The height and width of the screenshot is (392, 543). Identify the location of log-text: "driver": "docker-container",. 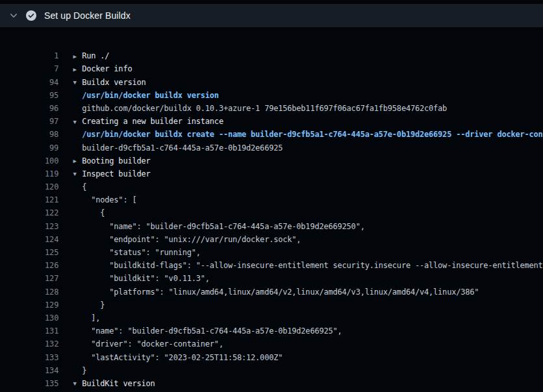
(153, 344).